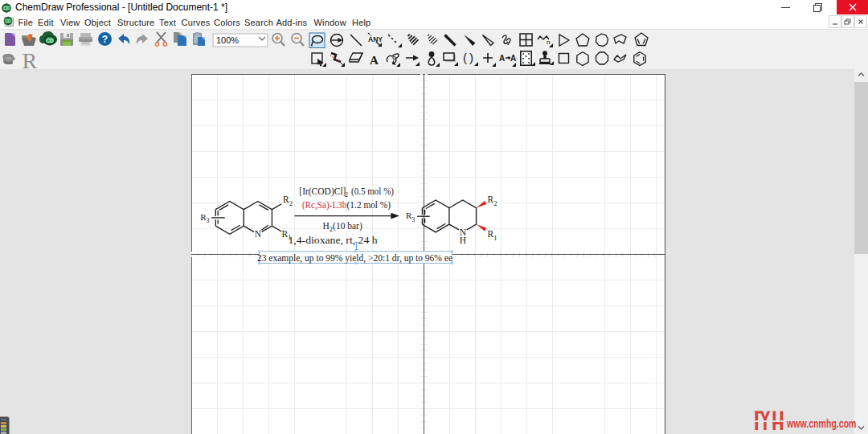 The height and width of the screenshot is (434, 868). What do you see at coordinates (342, 227) in the screenshot?
I see `svg-text: H2(10 bar)` at bounding box center [342, 227].